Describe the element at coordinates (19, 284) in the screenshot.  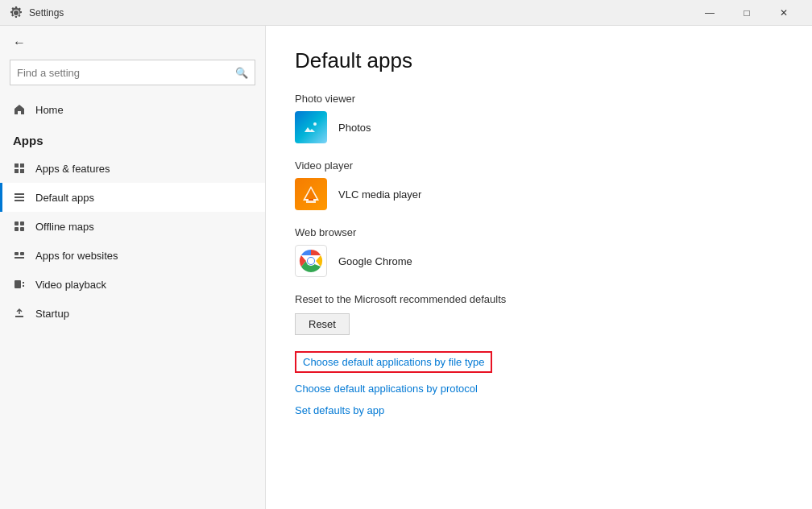
I see `video-playback-icon` at that location.